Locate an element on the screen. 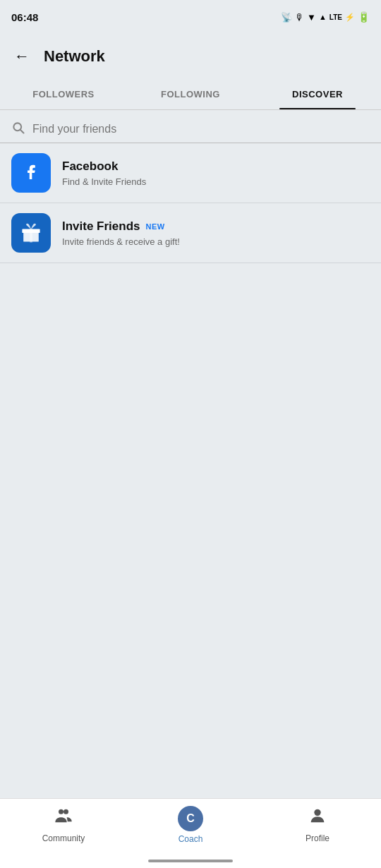  search-icon is located at coordinates (18, 130).